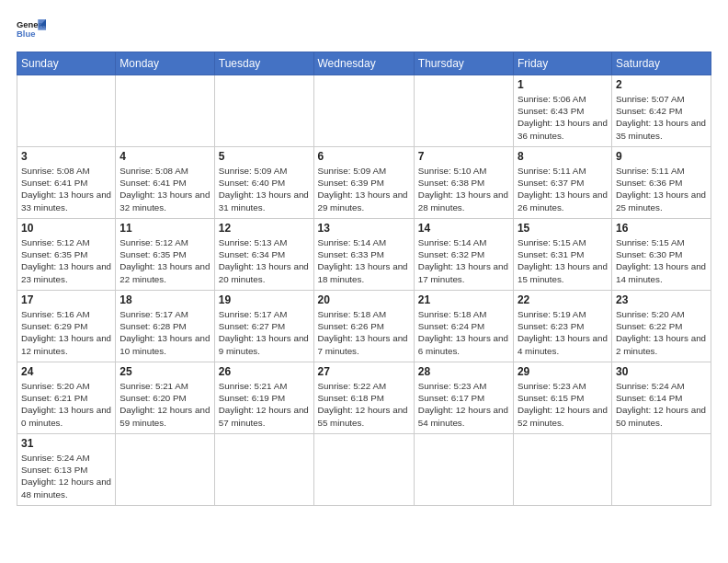 This screenshot has height=563, width=728. I want to click on day-number: 6, so click(364, 156).